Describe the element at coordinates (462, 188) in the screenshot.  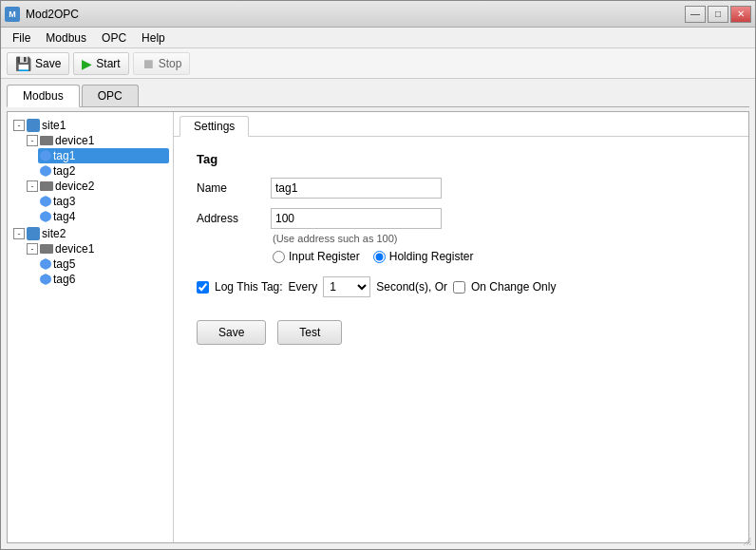
I see `name-row: Name` at that location.